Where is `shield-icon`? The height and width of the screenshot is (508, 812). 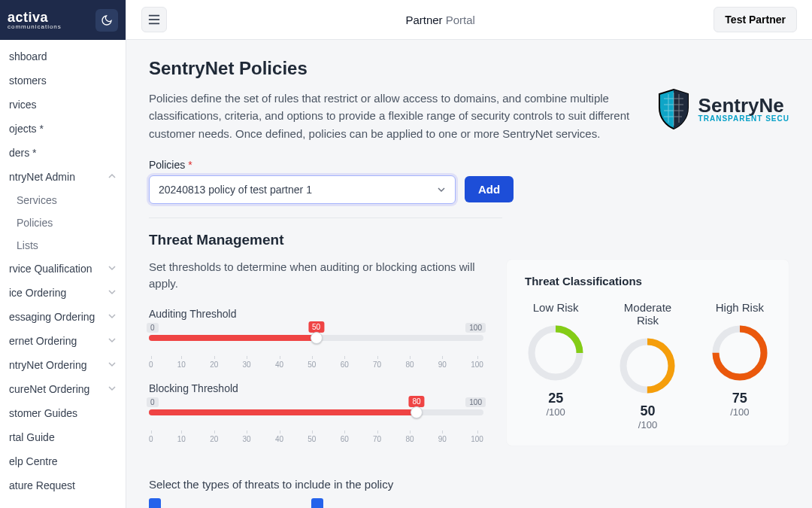
shield-icon is located at coordinates (674, 109).